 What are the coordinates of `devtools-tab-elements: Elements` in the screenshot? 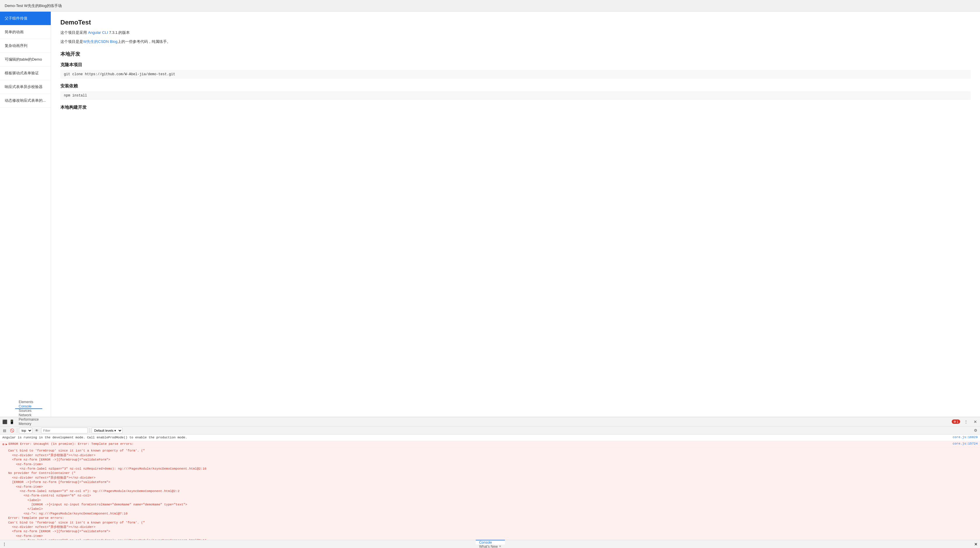 It's located at (29, 402).